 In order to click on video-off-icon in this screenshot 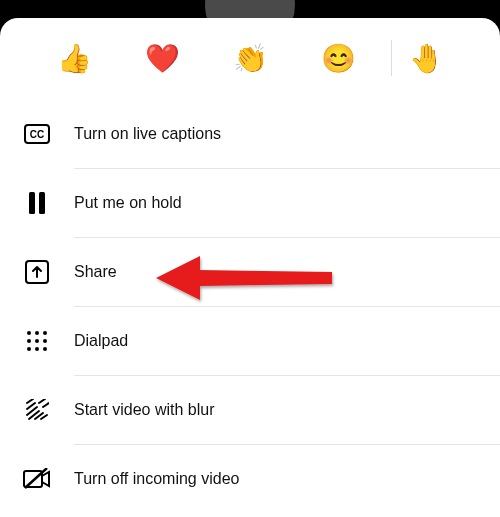, I will do `click(37, 479)`.